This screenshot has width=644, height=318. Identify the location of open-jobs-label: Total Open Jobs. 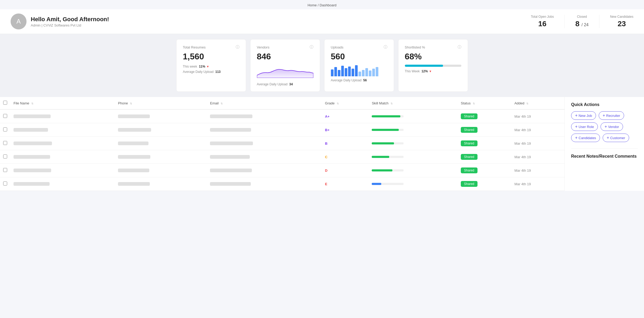
(542, 17).